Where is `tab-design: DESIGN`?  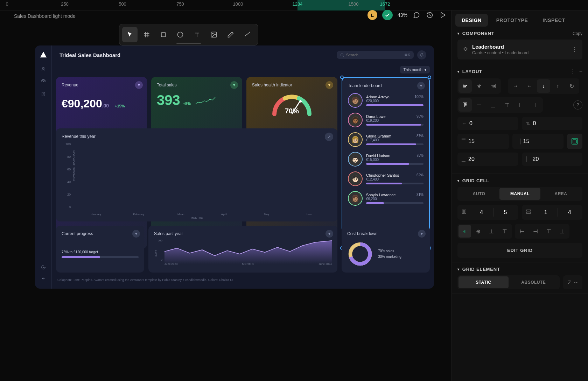
tab-design: DESIGN is located at coordinates (472, 20).